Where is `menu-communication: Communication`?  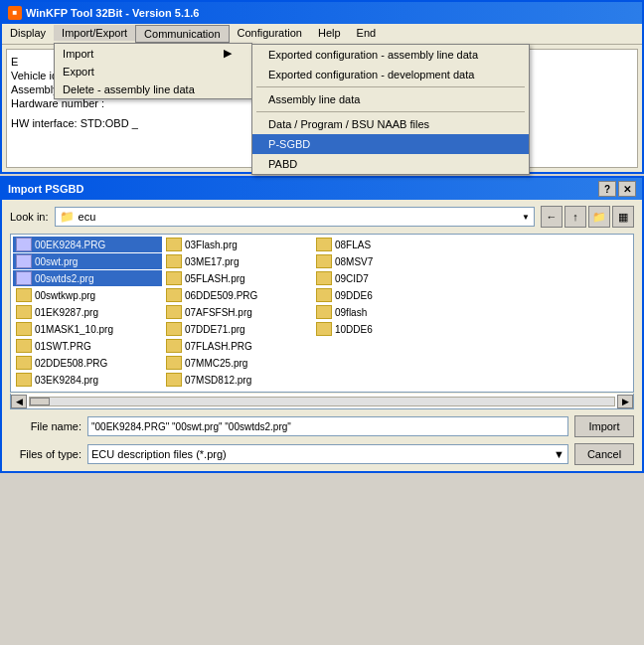
menu-communication: Communication is located at coordinates (182, 34).